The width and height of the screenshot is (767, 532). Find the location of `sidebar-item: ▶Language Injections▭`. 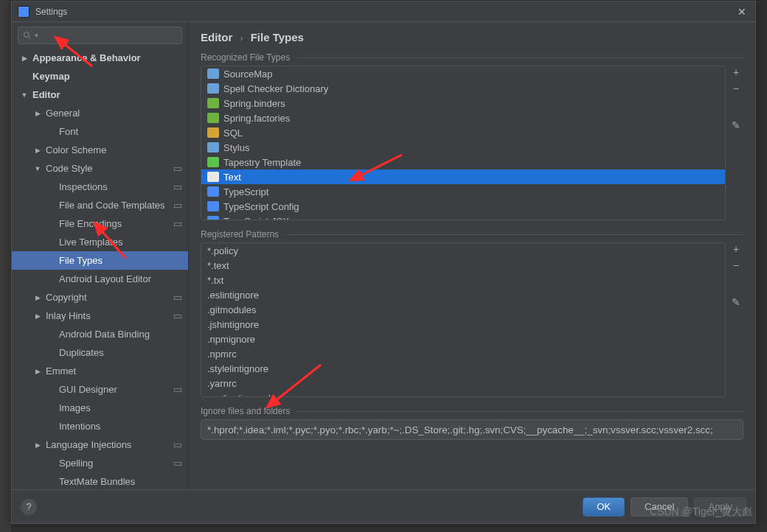

sidebar-item: ▶Language Injections▭ is located at coordinates (100, 445).